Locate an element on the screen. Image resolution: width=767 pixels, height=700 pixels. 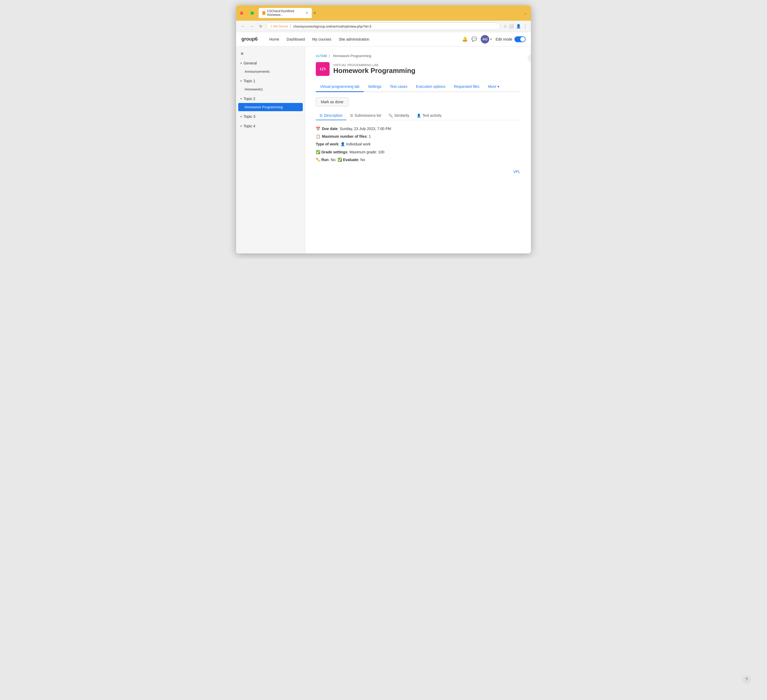
profile-button: 👤 is located at coordinates (519, 26).